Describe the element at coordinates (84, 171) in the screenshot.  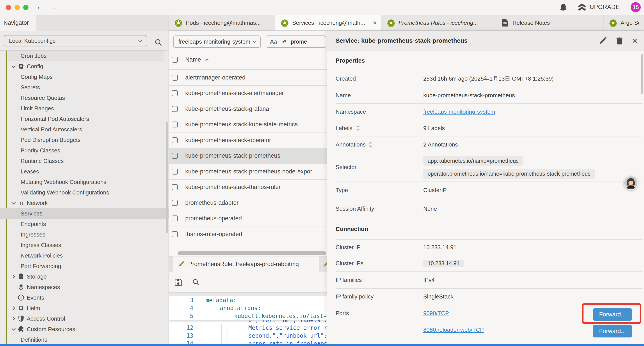
I see `sidebar-item-leases: Leases` at that location.